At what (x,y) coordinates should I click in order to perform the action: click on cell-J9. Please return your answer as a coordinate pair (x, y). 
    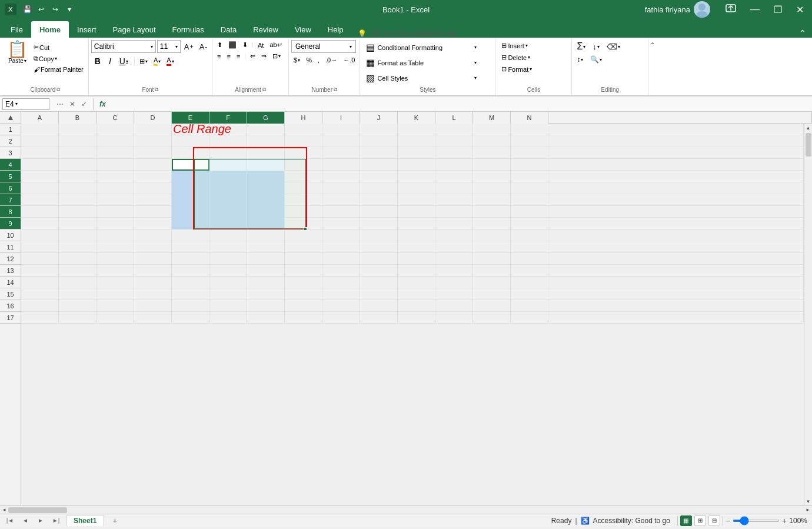
    Looking at the image, I should click on (379, 224).